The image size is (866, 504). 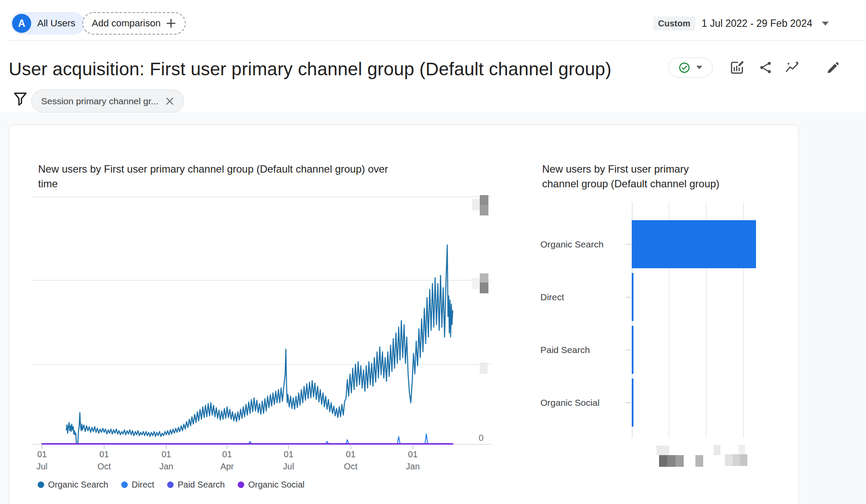 What do you see at coordinates (20, 100) in the screenshot?
I see `filter-funnel-icon` at bounding box center [20, 100].